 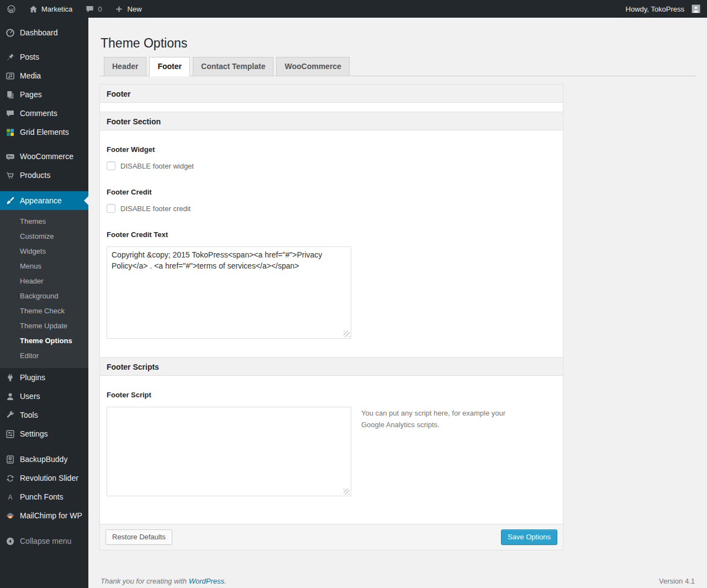 What do you see at coordinates (111, 208) in the screenshot?
I see `disable-footer-credit-checkbox` at bounding box center [111, 208].